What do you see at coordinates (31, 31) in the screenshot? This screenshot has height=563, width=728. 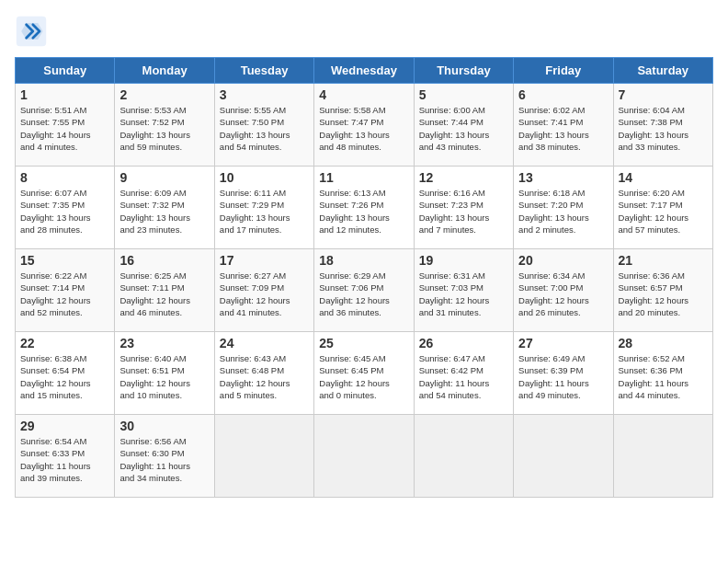 I see `logo-icon` at bounding box center [31, 31].